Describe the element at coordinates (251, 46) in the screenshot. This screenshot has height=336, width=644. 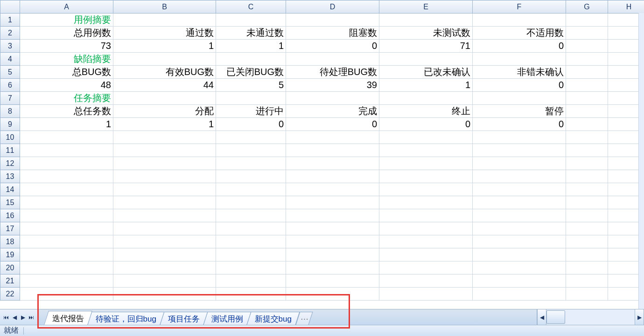
I see `cell-C3: 1` at that location.